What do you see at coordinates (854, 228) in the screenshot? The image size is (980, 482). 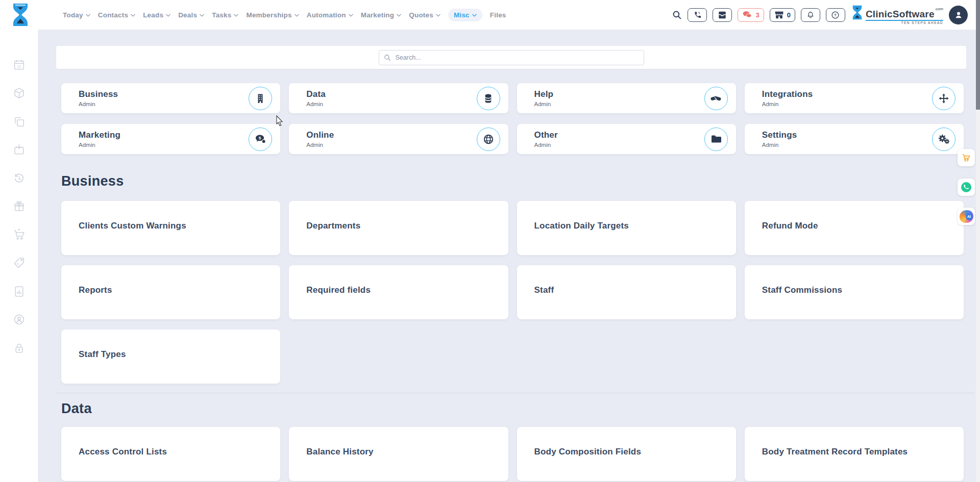 I see `card-refund-mode: Refund Mode` at bounding box center [854, 228].